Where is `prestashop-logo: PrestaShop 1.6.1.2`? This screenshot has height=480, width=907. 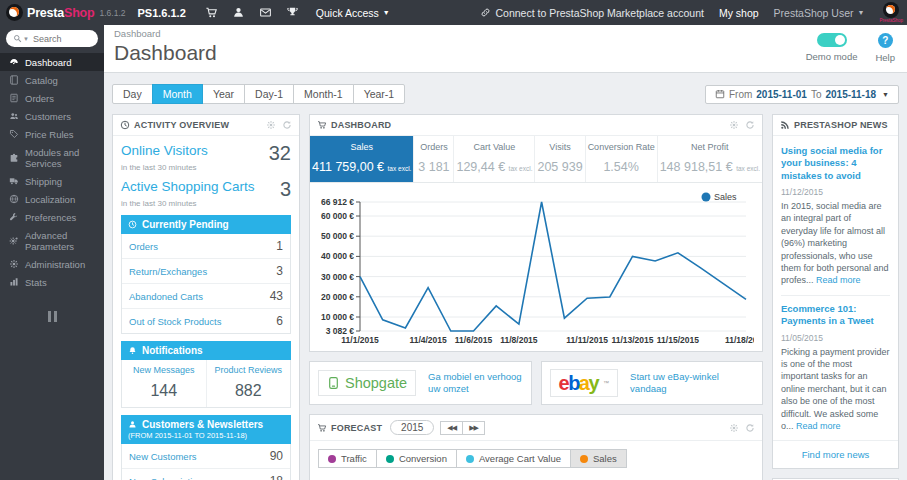 prestashop-logo: PrestaShop 1.6.1.2 is located at coordinates (66, 12).